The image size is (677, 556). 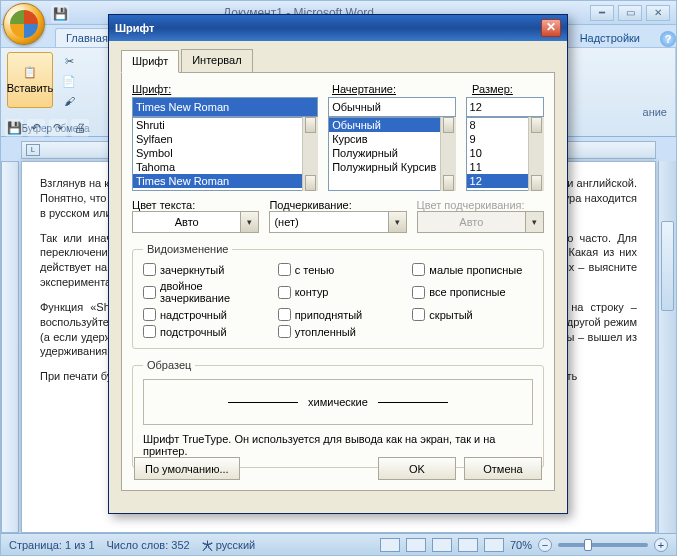 I want to click on sample-legend: Образец, so click(x=169, y=365).